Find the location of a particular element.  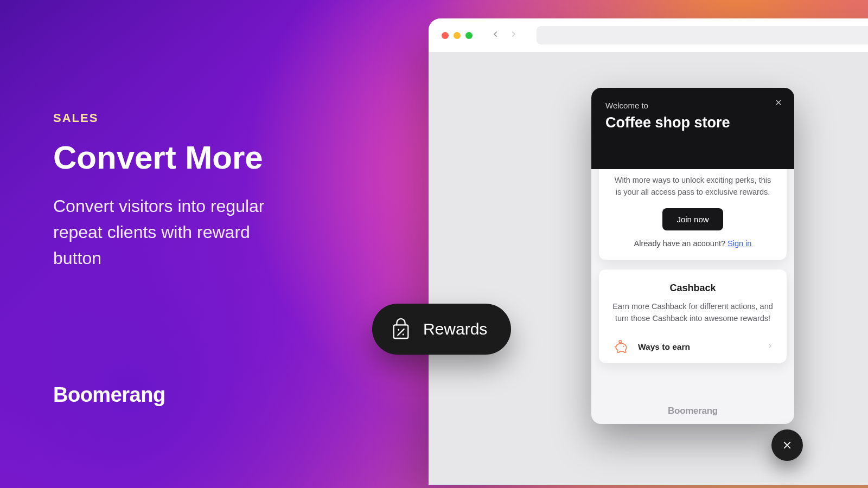

piggy-bank-icon is located at coordinates (621, 347).